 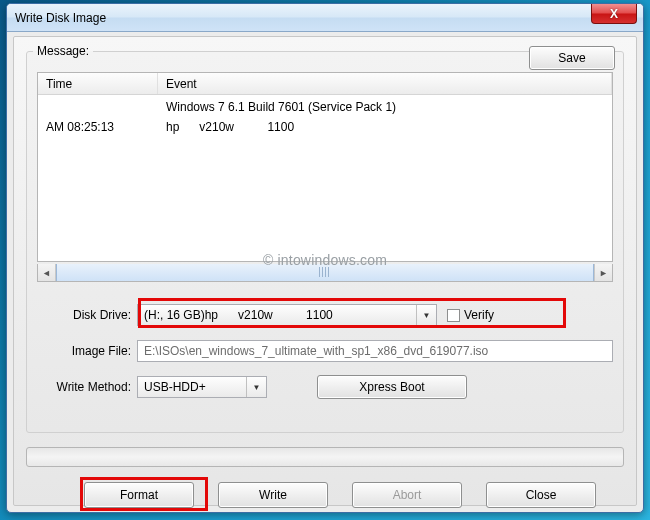 I want to click on write-method-combo: USB-HDD+ ▼, so click(x=202, y=387).